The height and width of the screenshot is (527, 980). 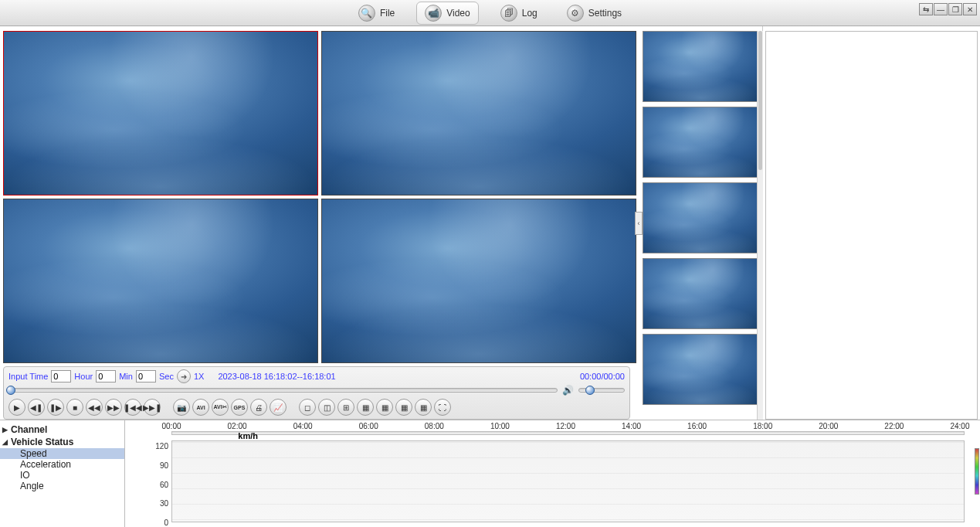 I want to click on print-button: 🖨, so click(x=259, y=407).